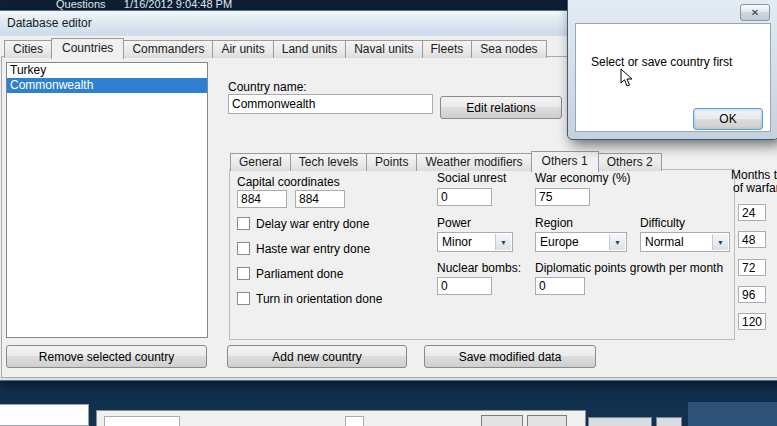  What do you see at coordinates (107, 86) in the screenshot?
I see `list-item-commonwealth: Commonwealth` at bounding box center [107, 86].